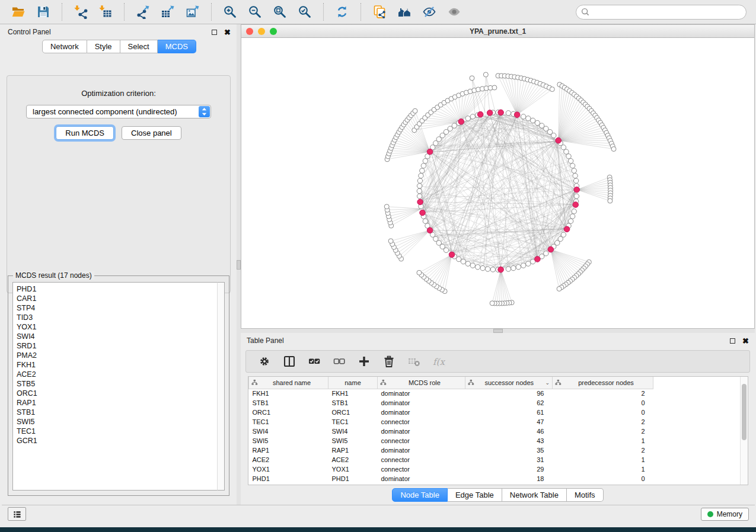  What do you see at coordinates (585, 495) in the screenshot?
I see `tab-motifs: Motifs` at bounding box center [585, 495].